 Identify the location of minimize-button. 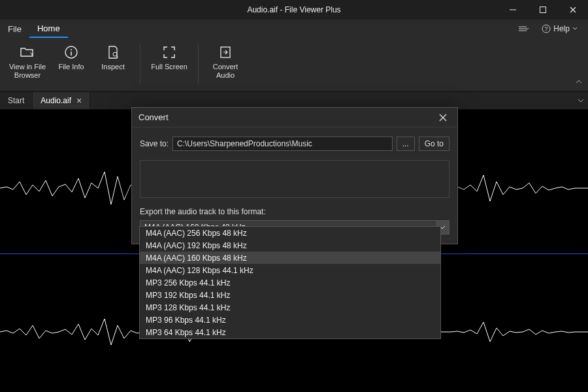
(513, 10).